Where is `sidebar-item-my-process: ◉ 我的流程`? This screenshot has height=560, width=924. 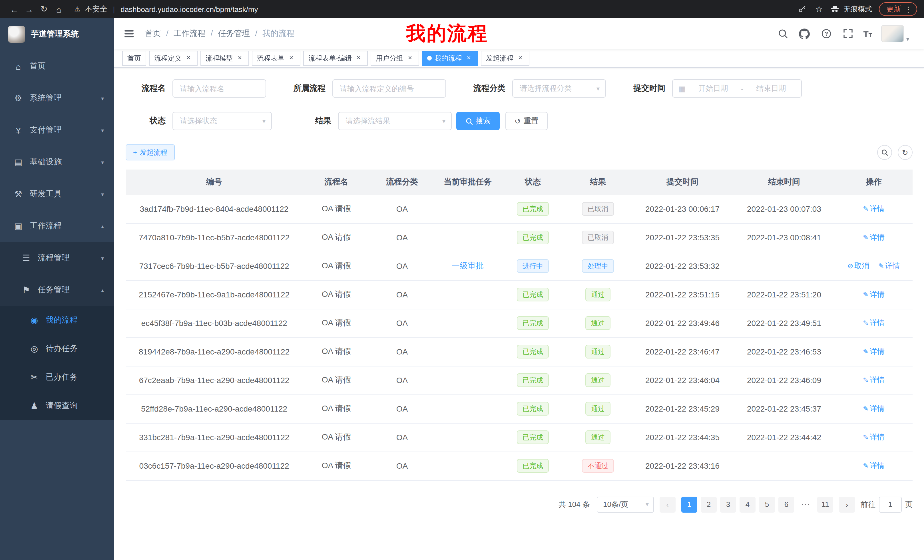 sidebar-item-my-process: ◉ 我的流程 is located at coordinates (57, 320).